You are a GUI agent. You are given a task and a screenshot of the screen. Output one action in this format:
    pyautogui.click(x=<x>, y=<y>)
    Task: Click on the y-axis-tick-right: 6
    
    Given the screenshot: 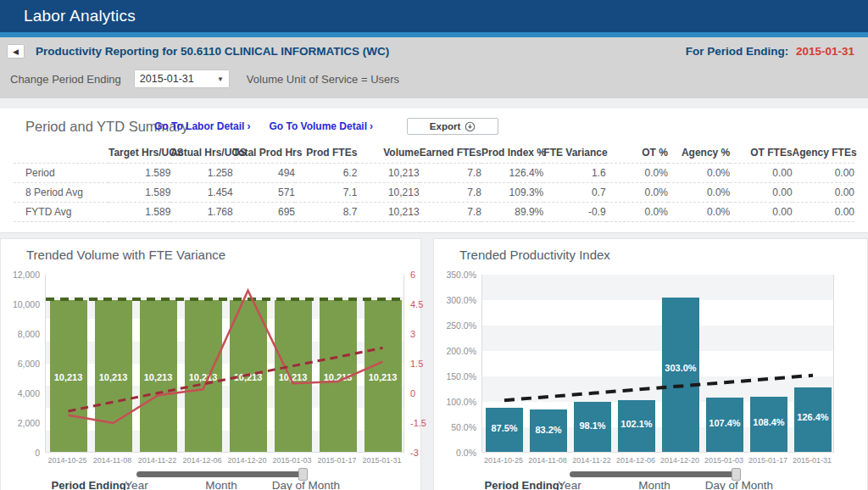 What is the action you would take?
    pyautogui.click(x=413, y=275)
    